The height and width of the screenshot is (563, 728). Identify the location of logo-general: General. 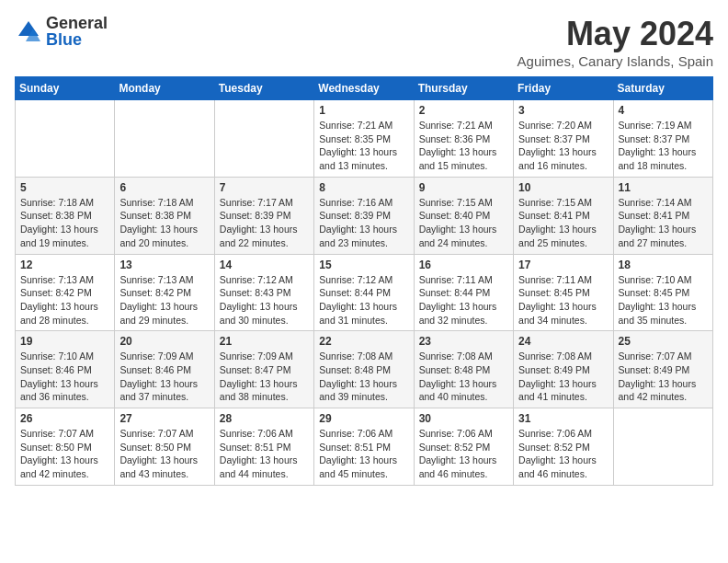
(77, 23).